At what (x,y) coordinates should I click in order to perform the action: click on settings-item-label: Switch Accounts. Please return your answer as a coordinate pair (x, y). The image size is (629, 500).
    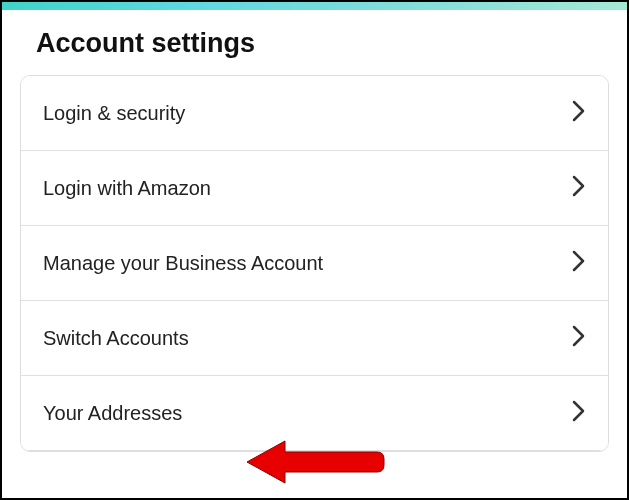
    Looking at the image, I should click on (116, 338).